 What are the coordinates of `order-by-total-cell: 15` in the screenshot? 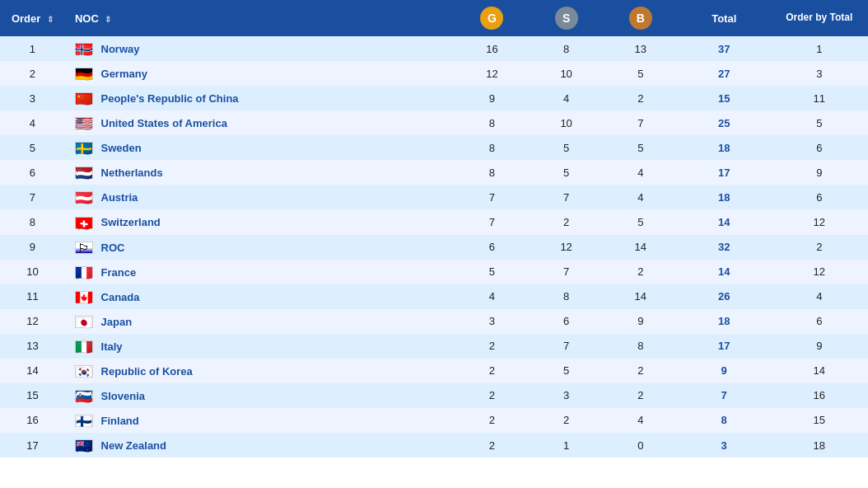 It's located at (819, 420).